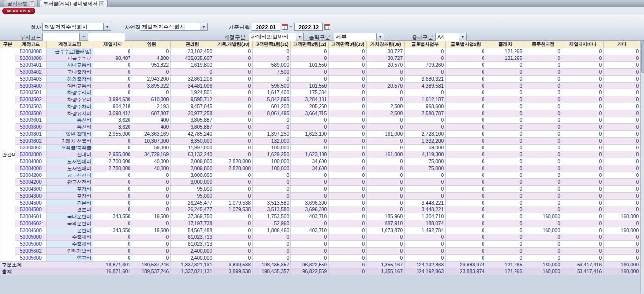  I want to click on company-select: 제일저지주식회사 ▼, so click(77, 27).